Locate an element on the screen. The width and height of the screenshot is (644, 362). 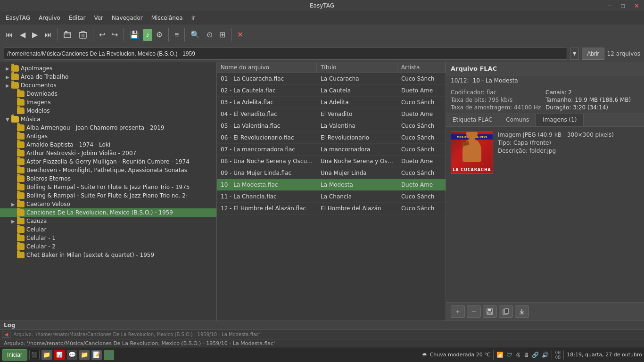
tree-item-celular1: Celular - 1 is located at coordinates (108, 238).